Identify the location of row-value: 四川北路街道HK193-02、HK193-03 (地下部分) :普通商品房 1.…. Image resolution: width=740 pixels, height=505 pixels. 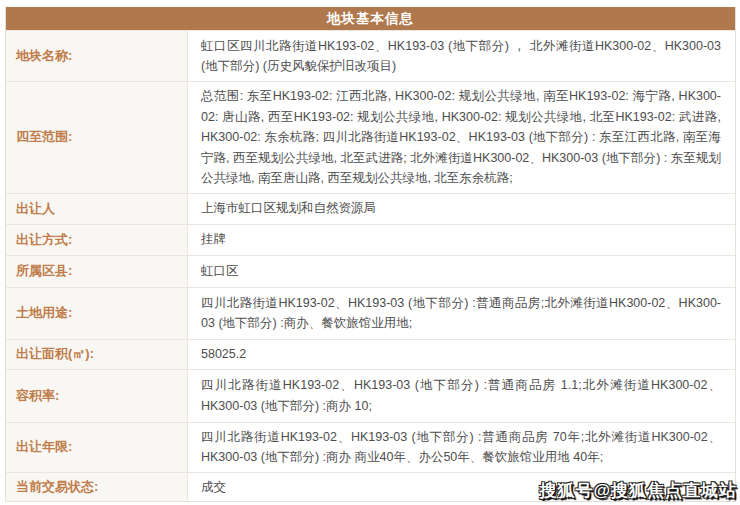
(462, 396).